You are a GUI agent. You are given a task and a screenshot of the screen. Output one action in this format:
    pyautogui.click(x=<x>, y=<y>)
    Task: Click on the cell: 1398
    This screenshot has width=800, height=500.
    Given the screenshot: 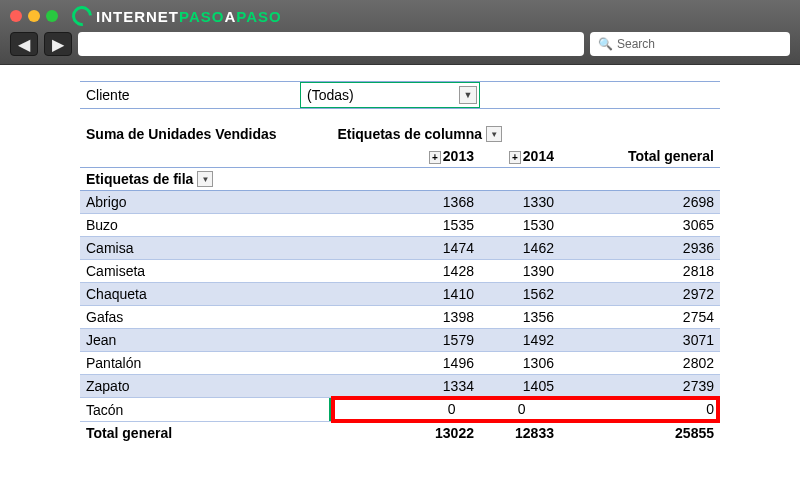 What is the action you would take?
    pyautogui.click(x=406, y=318)
    